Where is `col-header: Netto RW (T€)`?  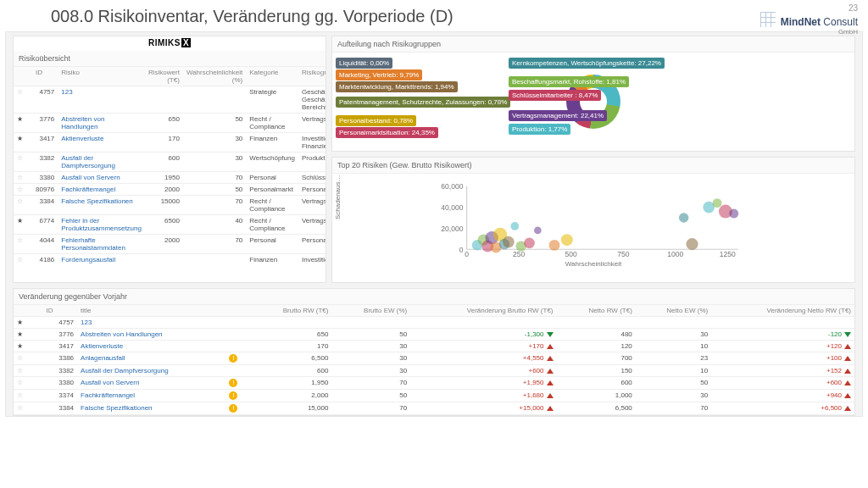 col-header: Netto RW (T€) is located at coordinates (597, 311).